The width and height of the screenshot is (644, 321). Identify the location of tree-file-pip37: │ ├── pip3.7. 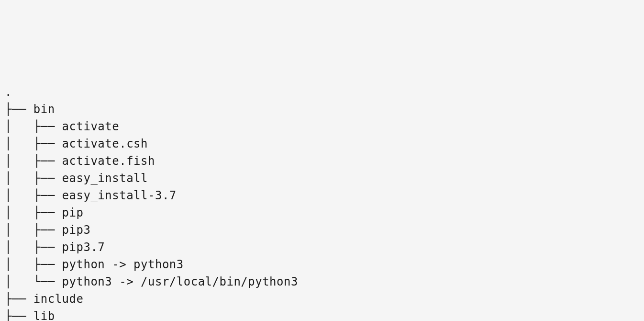
(322, 247).